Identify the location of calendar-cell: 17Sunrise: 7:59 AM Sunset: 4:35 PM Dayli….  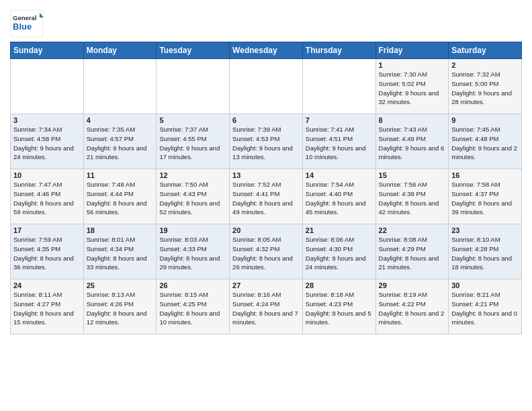
(47, 252).